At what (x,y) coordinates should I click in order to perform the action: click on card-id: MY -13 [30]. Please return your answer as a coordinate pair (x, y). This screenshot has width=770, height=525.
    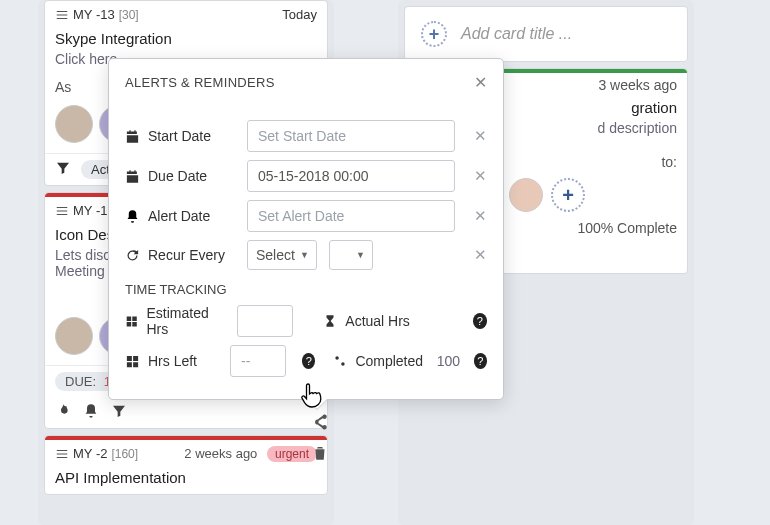
    Looking at the image, I should click on (97, 14).